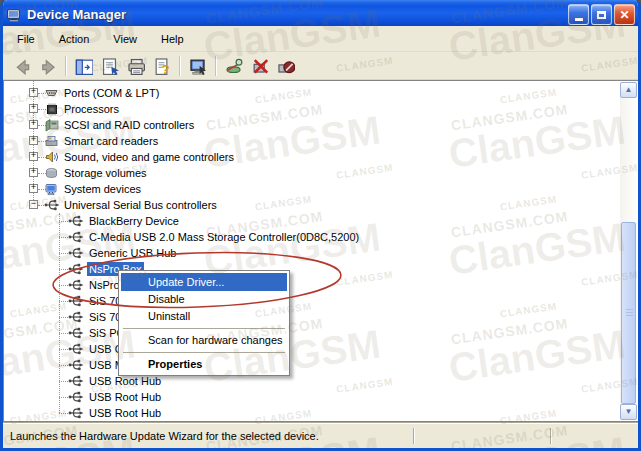  Describe the element at coordinates (628, 251) in the screenshot. I see `vertical-scrollbar: ▲ ▼` at that location.